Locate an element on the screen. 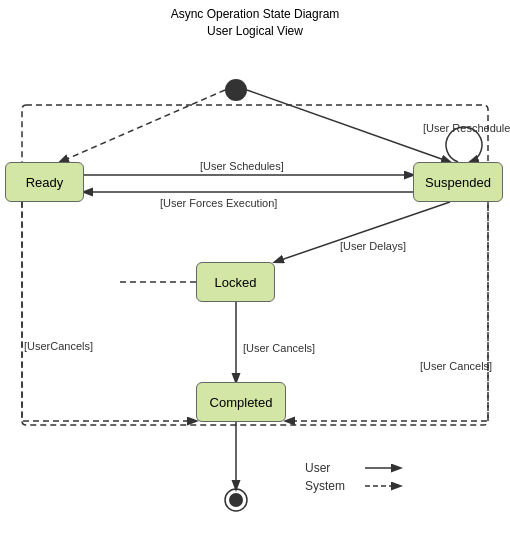  legend-user-text: User is located at coordinates (318, 468).